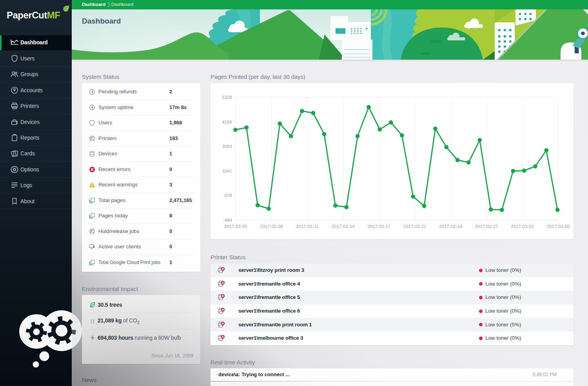 This screenshot has width=588, height=386. What do you see at coordinates (228, 220) in the screenshot?
I see `svg-text: -484` at bounding box center [228, 220].